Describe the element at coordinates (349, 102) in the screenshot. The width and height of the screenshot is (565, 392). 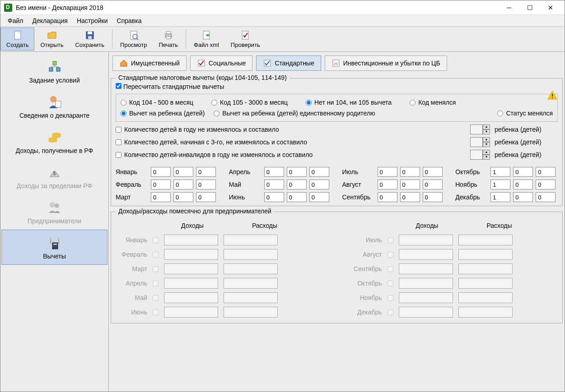
I see `radio-code-none: Нет ни 104, ни 105 вычета` at that location.